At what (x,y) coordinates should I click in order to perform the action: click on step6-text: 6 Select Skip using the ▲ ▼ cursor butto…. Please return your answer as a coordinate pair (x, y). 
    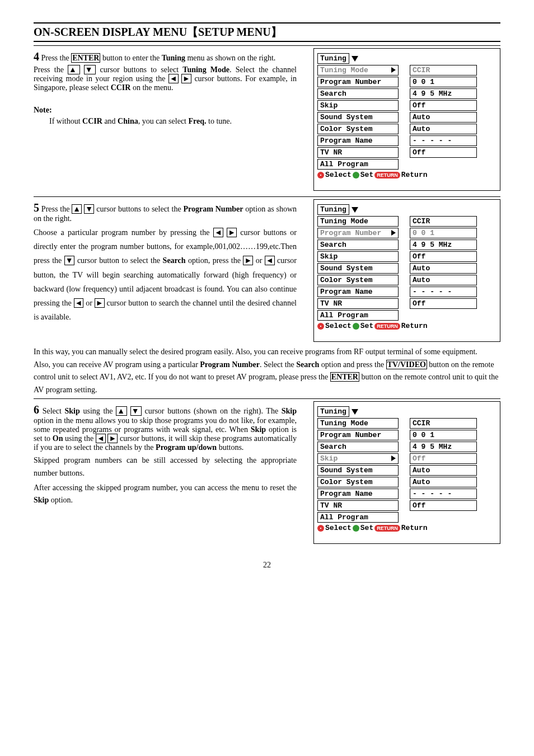
    Looking at the image, I should click on (165, 472).